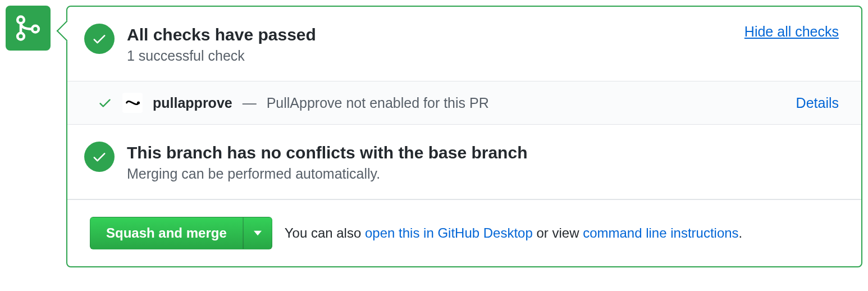 The height and width of the screenshot is (291, 868). Describe the element at coordinates (483, 44) in the screenshot. I see `checks-summary-text: All checks have passed 1 successful chec…` at that location.